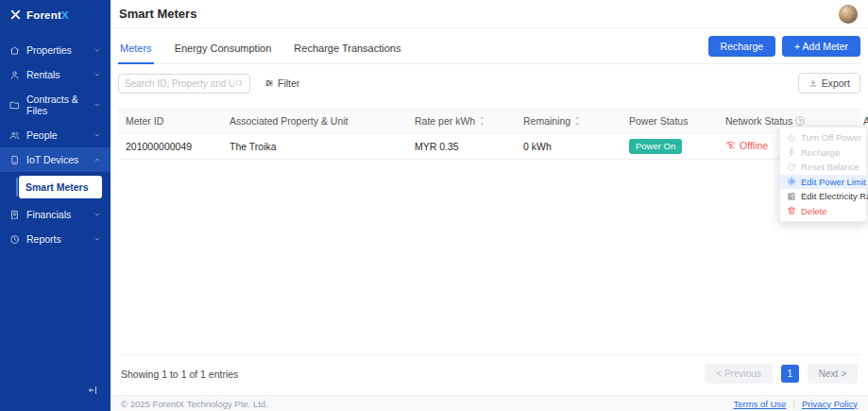 This screenshot has height=411, width=868. What do you see at coordinates (170, 121) in the screenshot?
I see `column-header-meter-id: Meter ID` at bounding box center [170, 121].